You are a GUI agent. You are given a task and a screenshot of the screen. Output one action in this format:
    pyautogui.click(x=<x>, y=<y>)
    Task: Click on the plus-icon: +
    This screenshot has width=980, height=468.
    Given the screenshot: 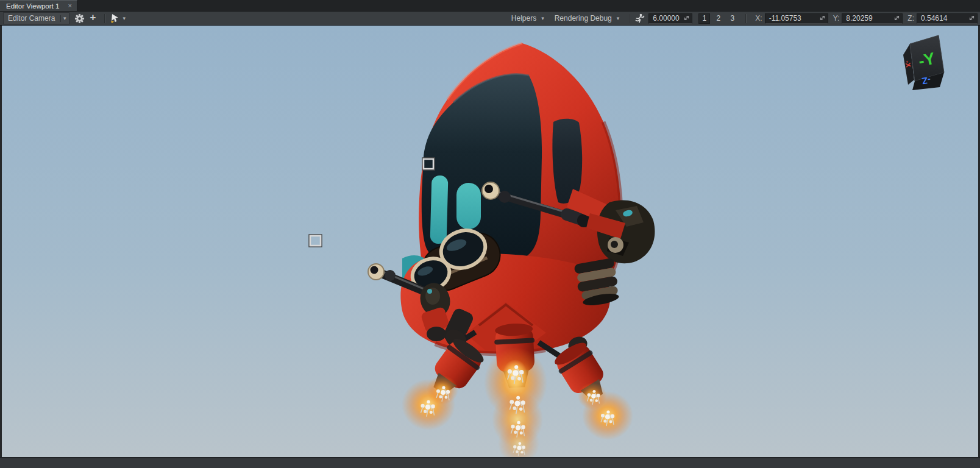 What is the action you would take?
    pyautogui.click(x=93, y=18)
    